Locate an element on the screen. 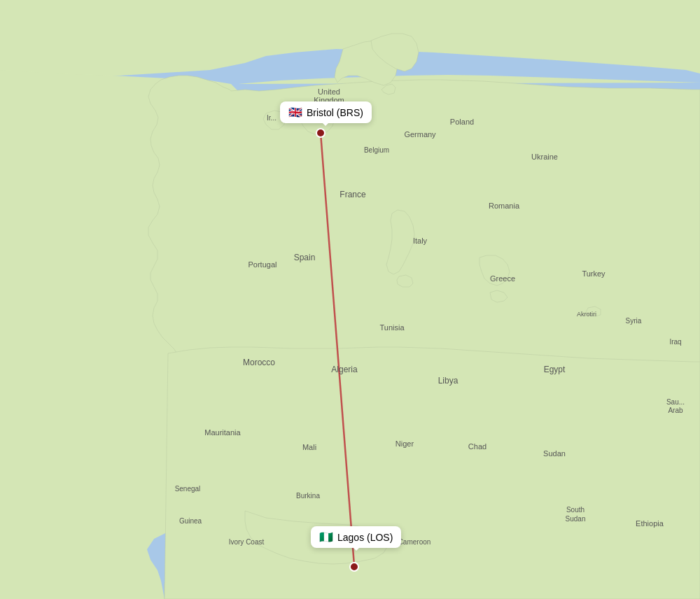 The height and width of the screenshot is (599, 700). label-ireland: Ir... is located at coordinates (272, 118).